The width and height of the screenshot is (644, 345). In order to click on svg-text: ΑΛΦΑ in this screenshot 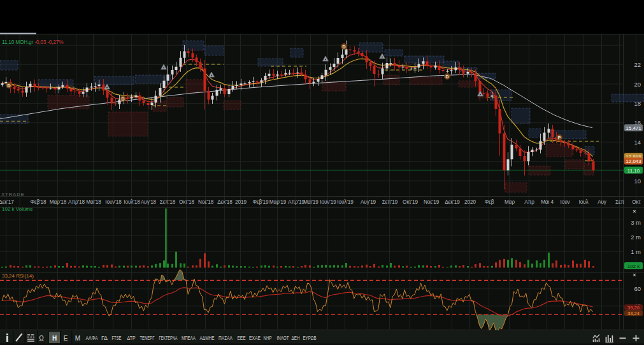, I will do `click(92, 338)`.